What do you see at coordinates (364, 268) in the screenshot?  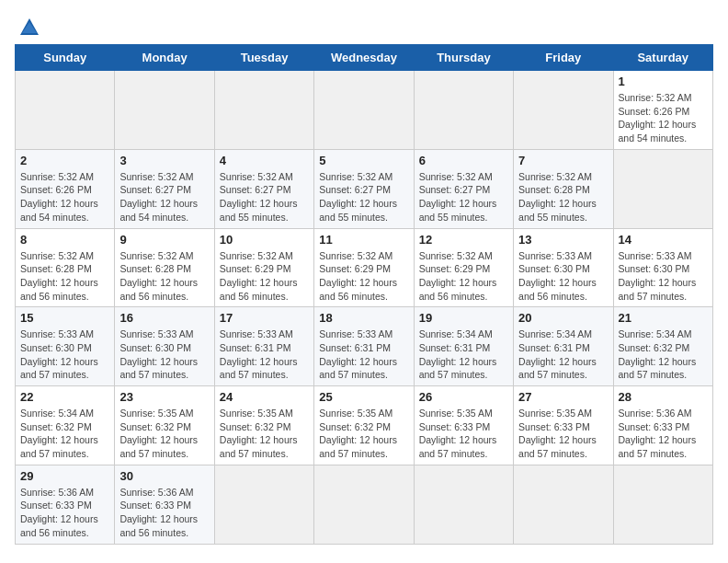 I see `calendar-cell-day-11: 11 Sunrise: 5:32 AMSunset: 6:29 PMDaylig…` at bounding box center [364, 268].